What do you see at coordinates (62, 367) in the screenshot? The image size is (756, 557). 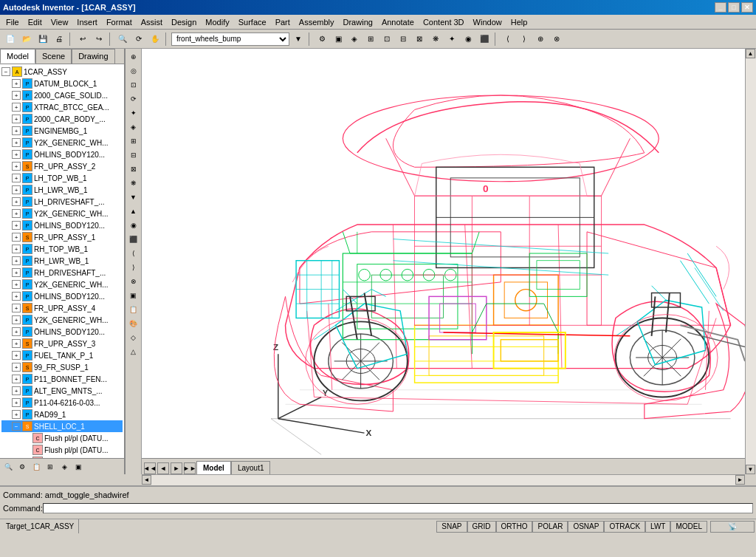 I see `tree-item-26: +S99_FR_SUSP_1` at bounding box center [62, 367].